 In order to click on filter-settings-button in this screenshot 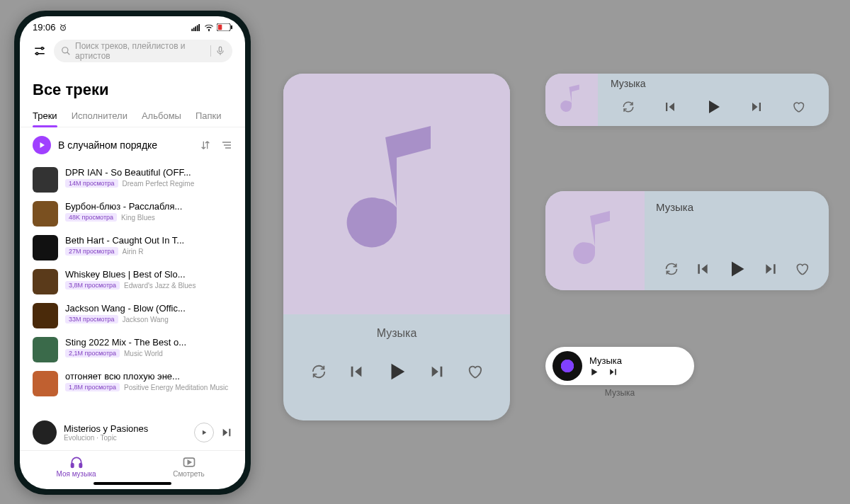, I will do `click(40, 51)`.